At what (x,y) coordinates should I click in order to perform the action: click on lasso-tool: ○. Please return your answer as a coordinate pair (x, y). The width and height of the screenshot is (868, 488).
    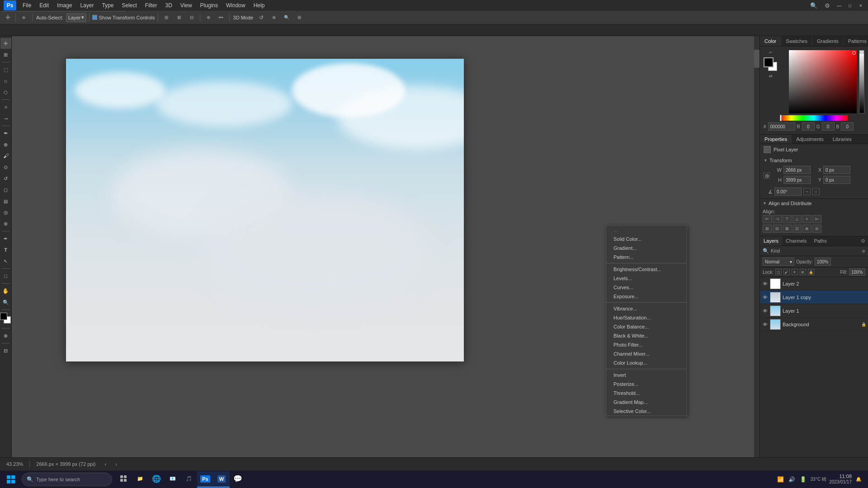
    Looking at the image, I should click on (6, 81).